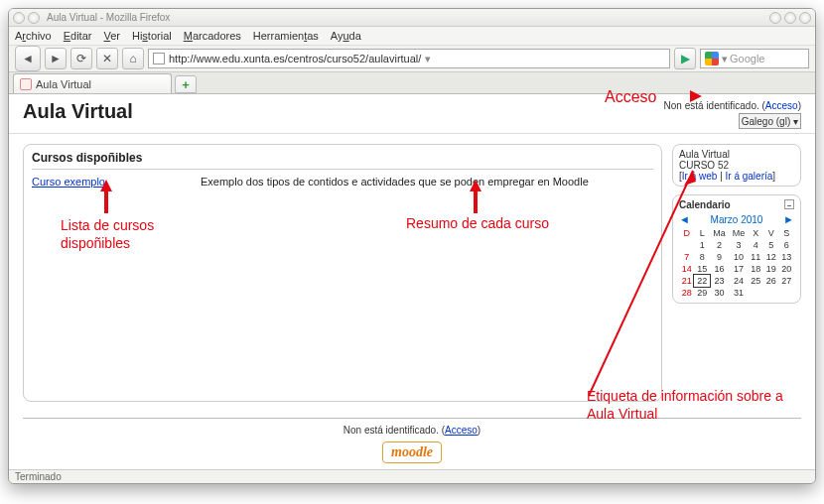 The height and width of the screenshot is (504, 824). What do you see at coordinates (412, 59) in the screenshot?
I see `browser-toolbar: ◄ ► ⟳ ✕ ⌂ http://www.edu.xunta.es/centro…` at bounding box center [412, 59].